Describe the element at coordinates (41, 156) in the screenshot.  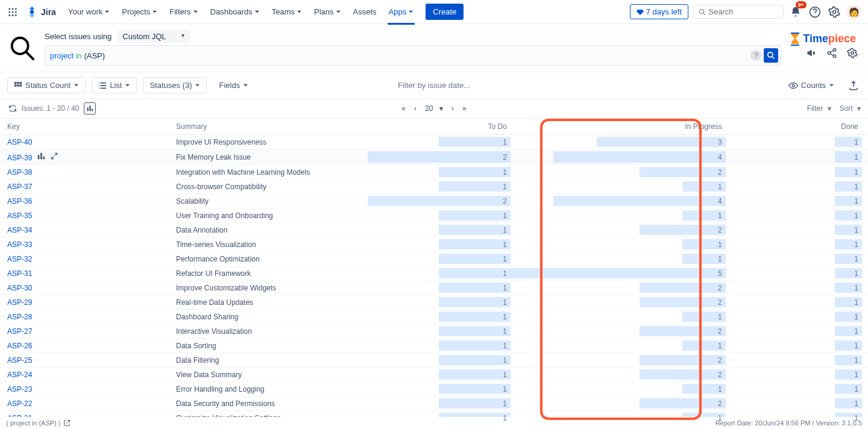
I see `barchart-icon` at that location.